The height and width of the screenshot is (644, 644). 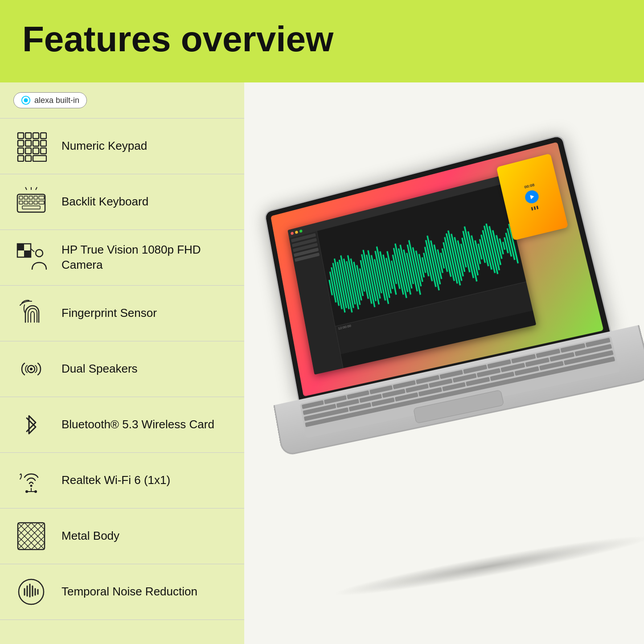 I want to click on alexa-label: alexa built-in, so click(x=57, y=101).